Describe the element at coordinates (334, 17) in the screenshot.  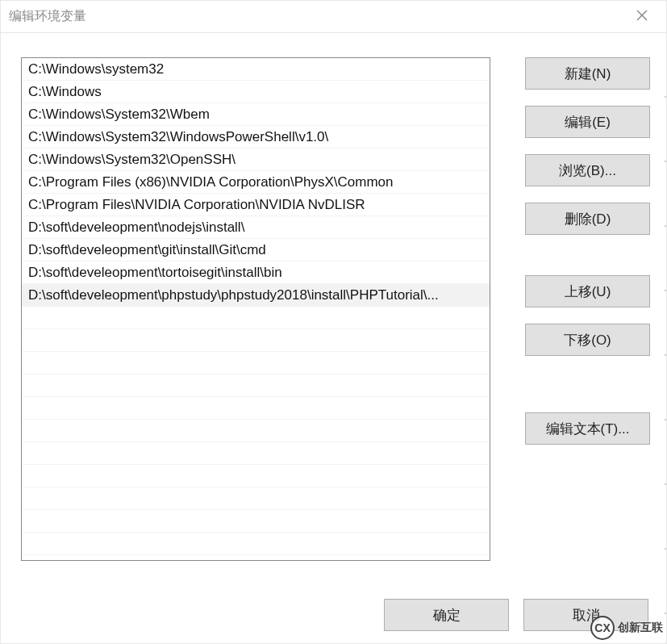
I see `titlebar: 编辑环境变量` at that location.